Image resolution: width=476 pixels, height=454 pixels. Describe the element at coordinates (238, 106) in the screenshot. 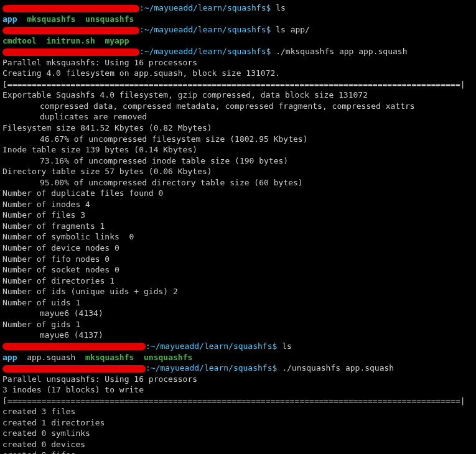

I see `output-line: compressed data, compressed metadata, co…` at that location.